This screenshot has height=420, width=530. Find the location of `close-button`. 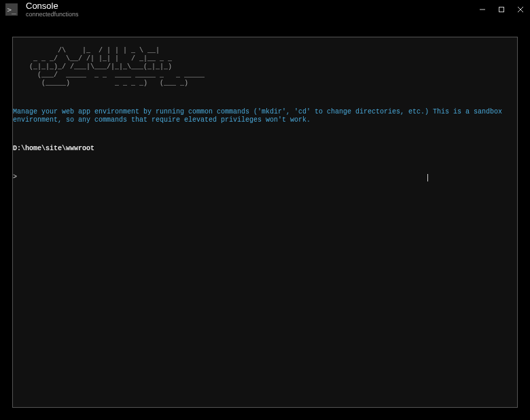

close-button is located at coordinates (520, 10).